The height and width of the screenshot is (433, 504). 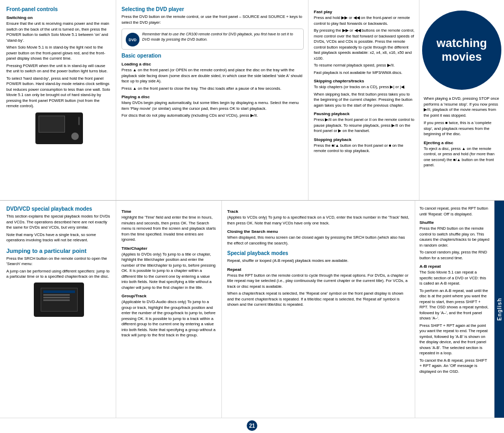 What do you see at coordinates (59, 262) in the screenshot?
I see `jumping-body1: Press the SRCH button on the remote cont…` at bounding box center [59, 262].